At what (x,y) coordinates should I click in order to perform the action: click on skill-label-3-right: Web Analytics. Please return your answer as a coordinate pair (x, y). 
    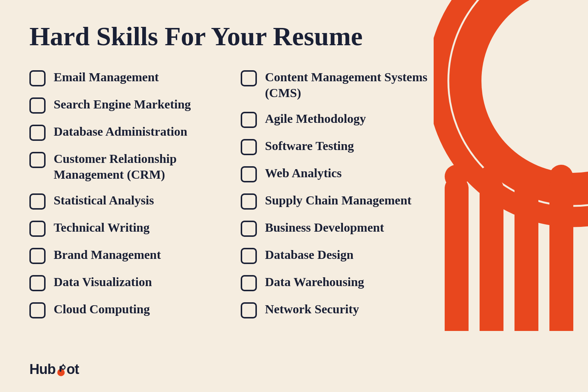
    Looking at the image, I should click on (304, 174).